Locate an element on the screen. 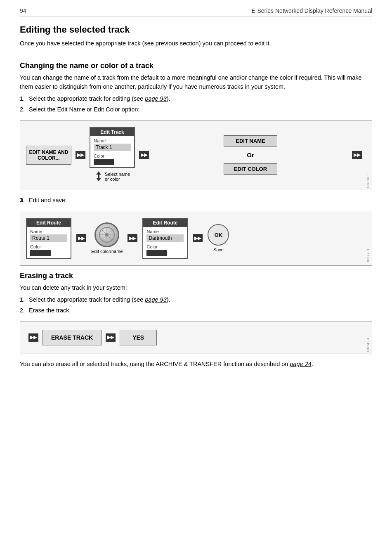 The image size is (392, 534). arrow-block-1: ▶▶ is located at coordinates (80, 155).